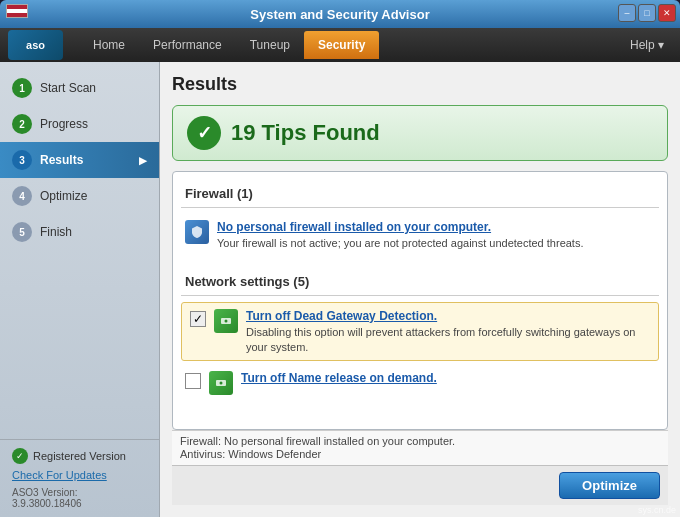 The width and height of the screenshot is (680, 517). I want to click on window-controls: – □ ✕, so click(647, 13).